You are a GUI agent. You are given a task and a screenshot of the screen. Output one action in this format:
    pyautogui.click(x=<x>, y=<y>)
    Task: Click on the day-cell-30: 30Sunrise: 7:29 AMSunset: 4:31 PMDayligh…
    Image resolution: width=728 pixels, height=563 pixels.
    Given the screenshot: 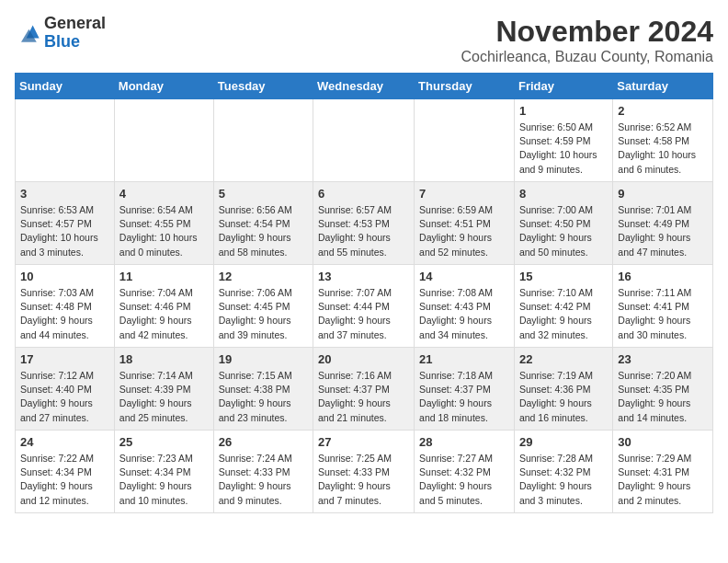 What is the action you would take?
    pyautogui.click(x=664, y=472)
    